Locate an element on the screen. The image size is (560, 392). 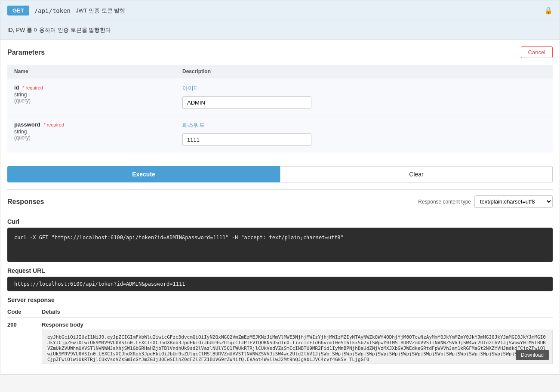
responses-title: Responses is located at coordinates (26, 202).